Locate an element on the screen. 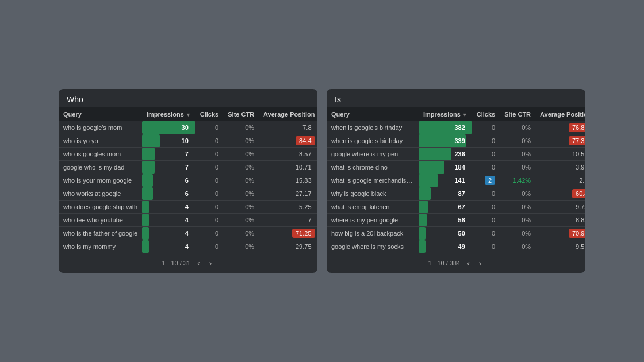  impressions-cell: 50 is located at coordinates (445, 233).